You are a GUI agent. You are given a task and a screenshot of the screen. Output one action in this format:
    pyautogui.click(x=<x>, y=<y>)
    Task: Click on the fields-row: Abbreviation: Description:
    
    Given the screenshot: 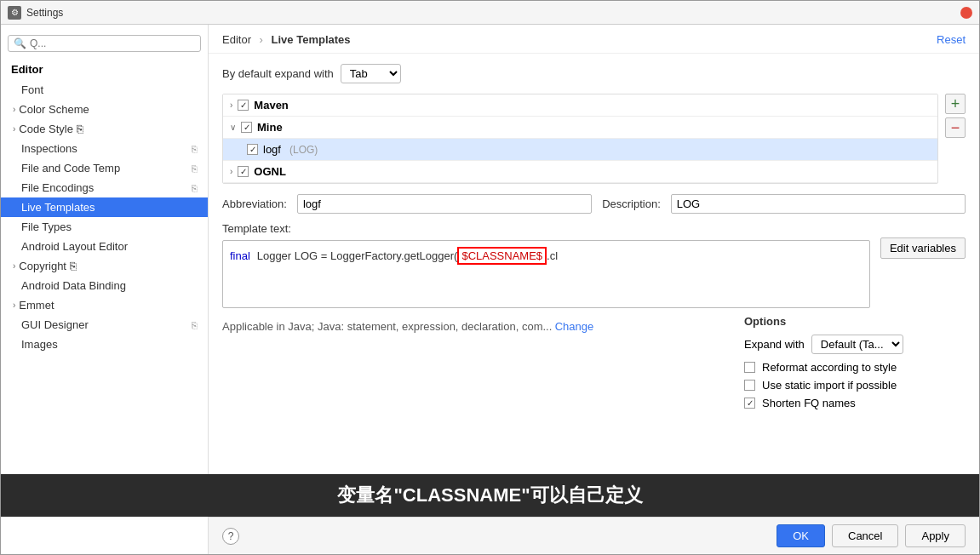 What is the action you would take?
    pyautogui.click(x=594, y=204)
    